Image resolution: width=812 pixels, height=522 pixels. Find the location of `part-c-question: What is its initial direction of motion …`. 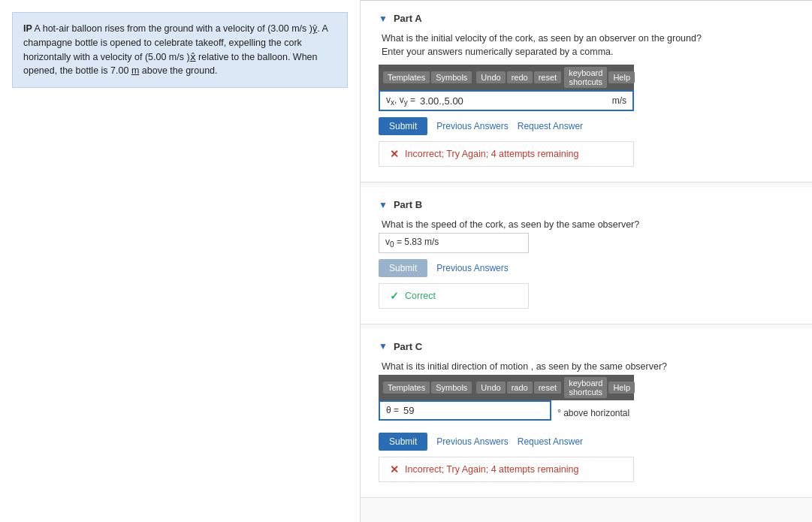

part-c-question: What is its initial direction of motion … is located at coordinates (587, 367).